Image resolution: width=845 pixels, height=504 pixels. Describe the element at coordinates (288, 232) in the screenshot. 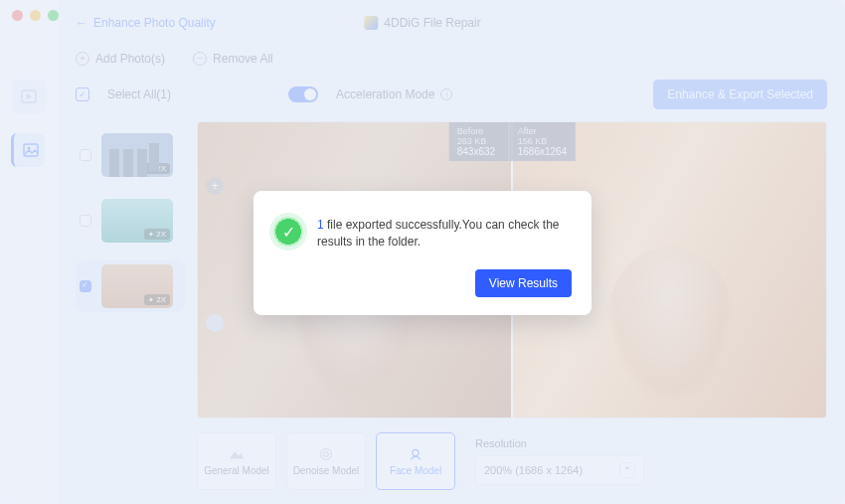

I see `check-circle-icon: ✓` at that location.